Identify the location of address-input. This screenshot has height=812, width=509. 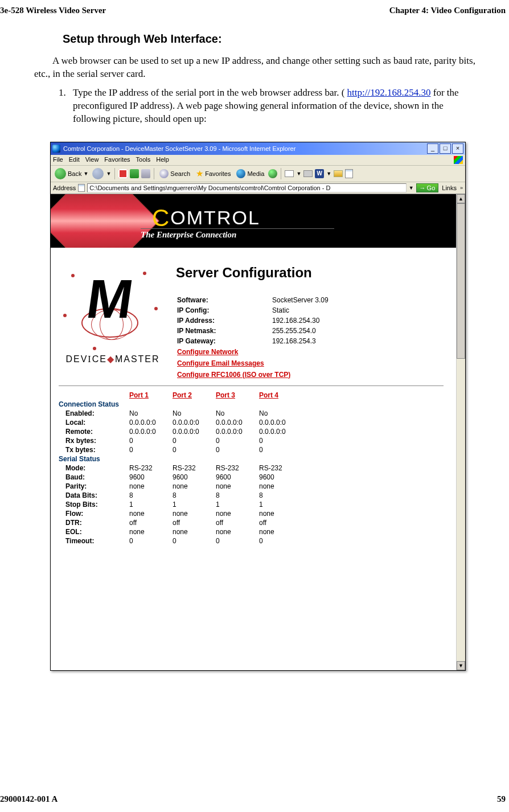
(247, 188).